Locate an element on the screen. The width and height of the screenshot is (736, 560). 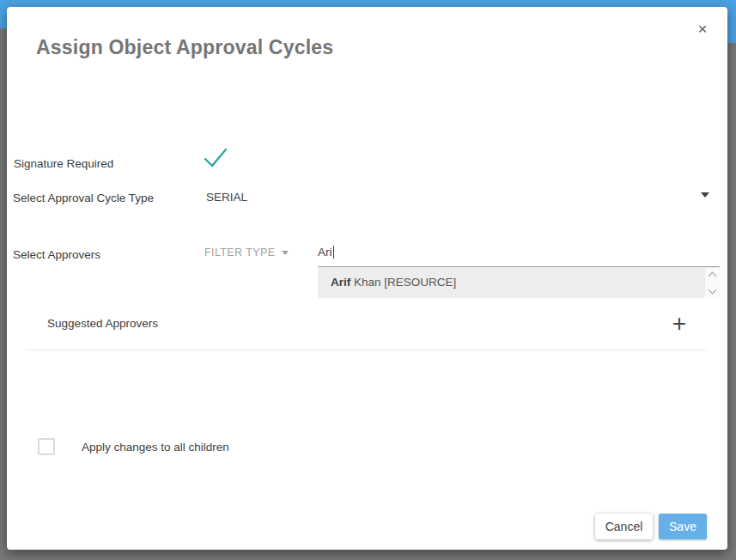
suggestion-match-text: Arif is located at coordinates (340, 282).